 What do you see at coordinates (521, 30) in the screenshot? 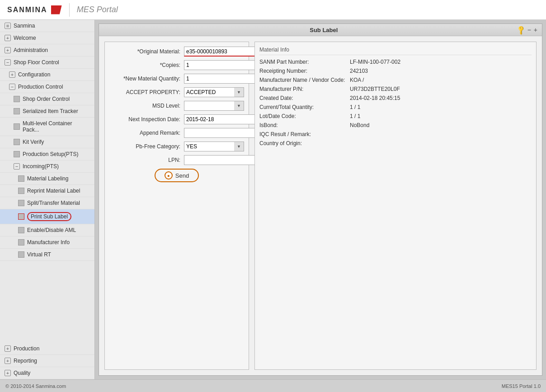
I see `key-icon: 🔑` at bounding box center [521, 30].